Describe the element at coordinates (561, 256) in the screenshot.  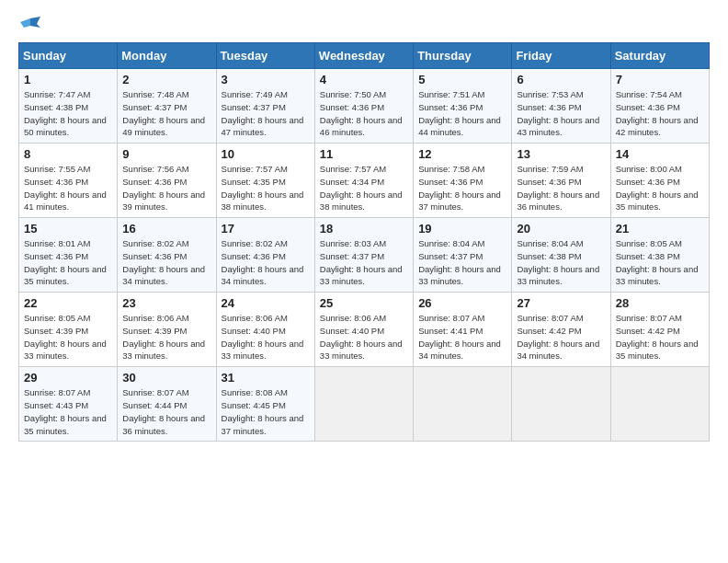
I see `calendar-cell: 20Sunrise: 8:04 AMSunset: 4:38 PMDayligh…` at that location.